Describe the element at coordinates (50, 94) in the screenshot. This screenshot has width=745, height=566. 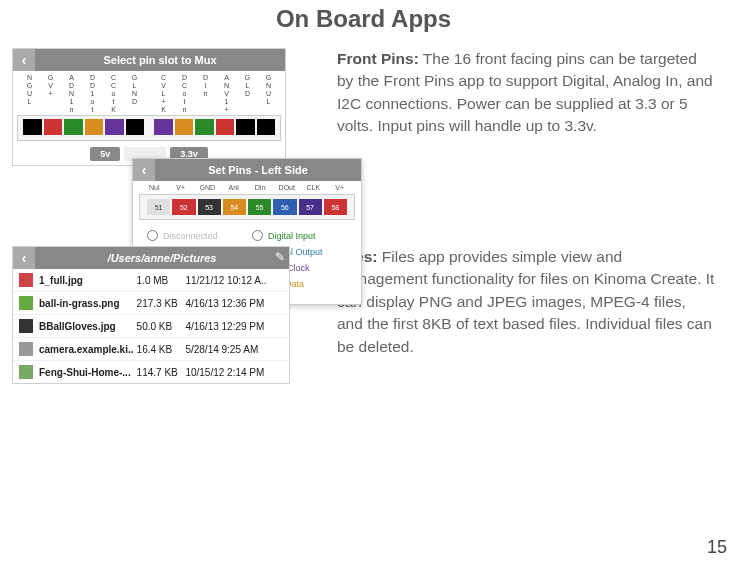
I see `pin-label: GV+` at that location.